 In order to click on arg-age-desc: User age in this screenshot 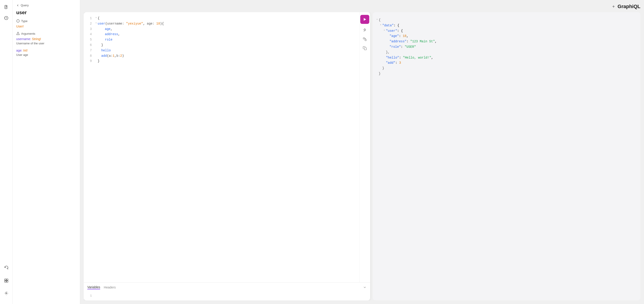, I will do `click(46, 55)`.